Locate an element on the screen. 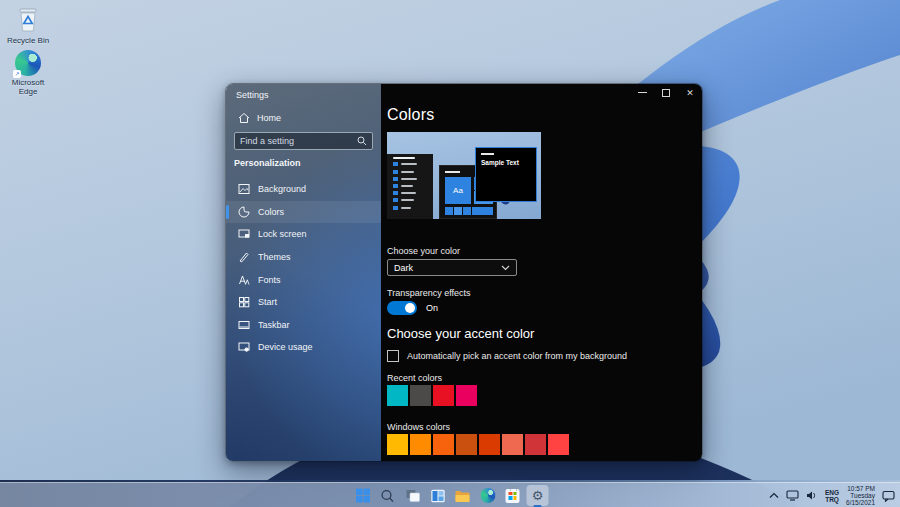 This screenshot has width=900, height=507. transparency-toggle is located at coordinates (402, 308).